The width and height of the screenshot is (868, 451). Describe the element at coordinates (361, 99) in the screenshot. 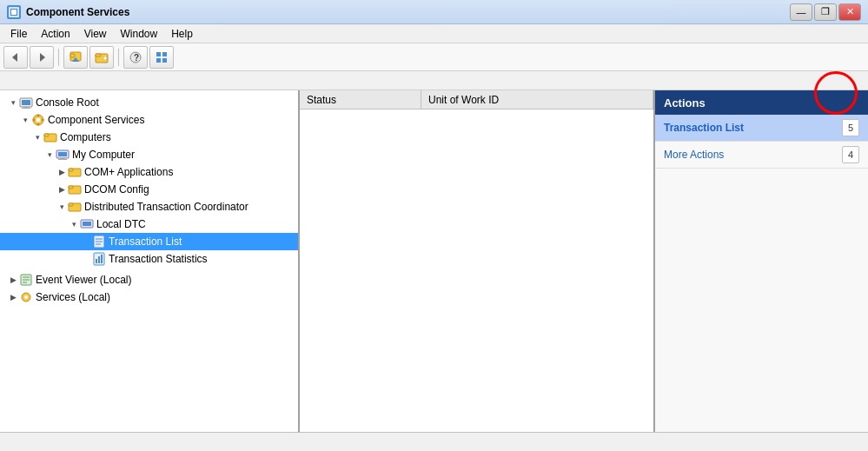

I see `column-status: Status` at that location.